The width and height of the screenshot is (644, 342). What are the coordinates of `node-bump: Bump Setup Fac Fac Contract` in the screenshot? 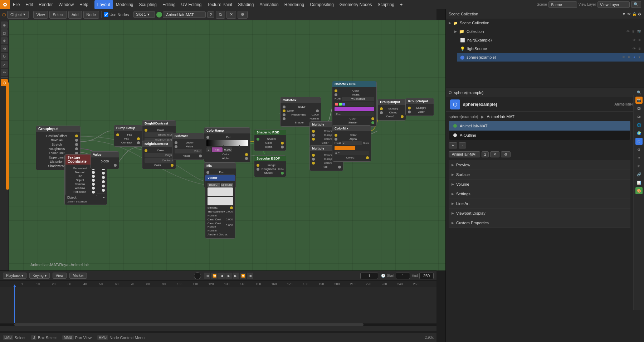 It's located at (128, 136).